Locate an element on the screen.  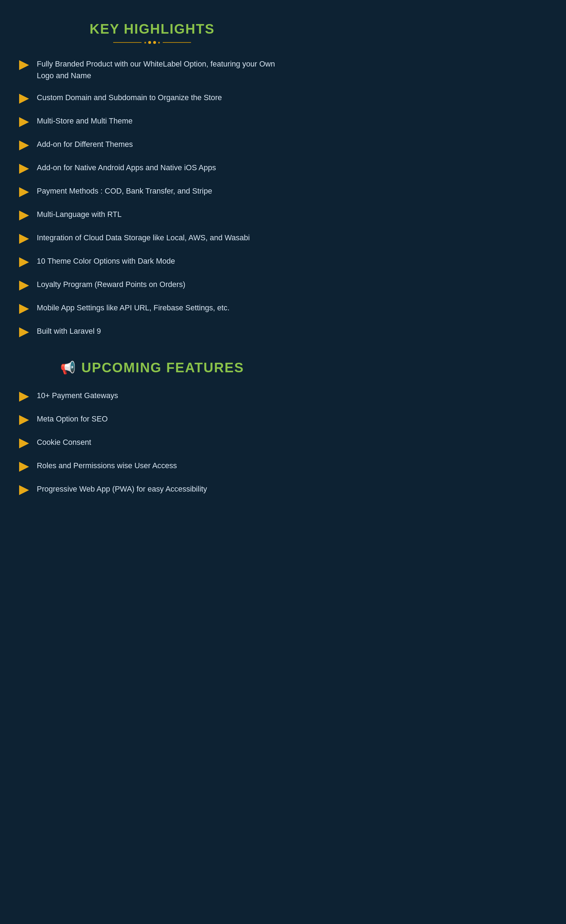
list-item: Multi-Store and Multi Theme is located at coordinates (152, 122).